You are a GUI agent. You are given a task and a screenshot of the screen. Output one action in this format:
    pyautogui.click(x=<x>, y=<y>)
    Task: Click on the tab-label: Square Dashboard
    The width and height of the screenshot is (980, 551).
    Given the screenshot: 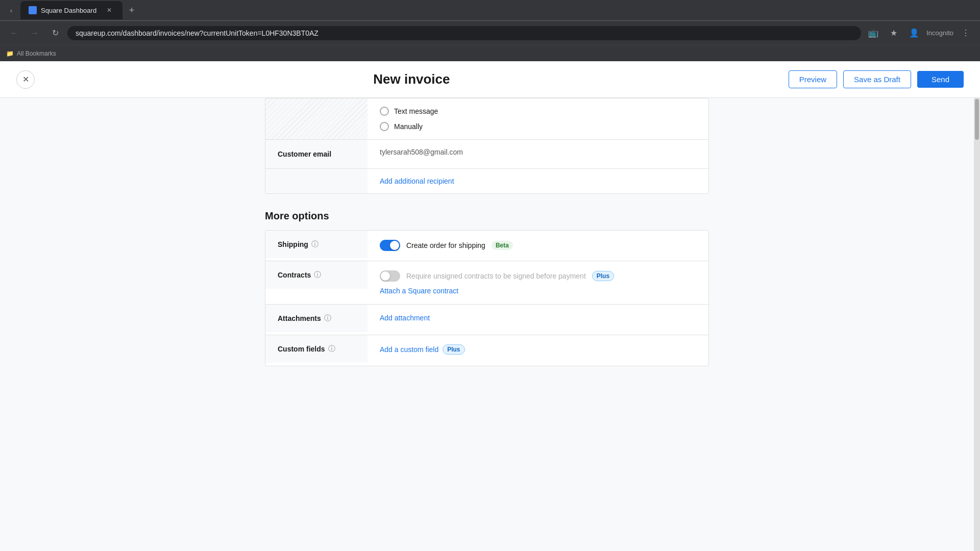 What is the action you would take?
    pyautogui.click(x=68, y=10)
    